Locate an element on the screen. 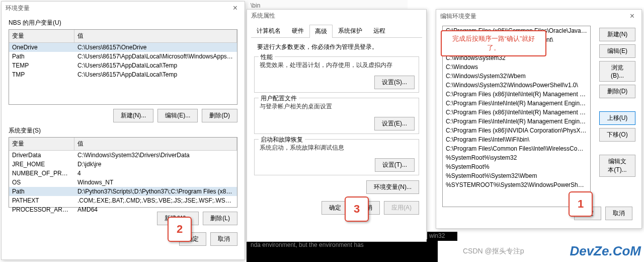  table-row: TMPC:\Users\86157\AppData\Local\Temp is located at coordinates (123, 75).